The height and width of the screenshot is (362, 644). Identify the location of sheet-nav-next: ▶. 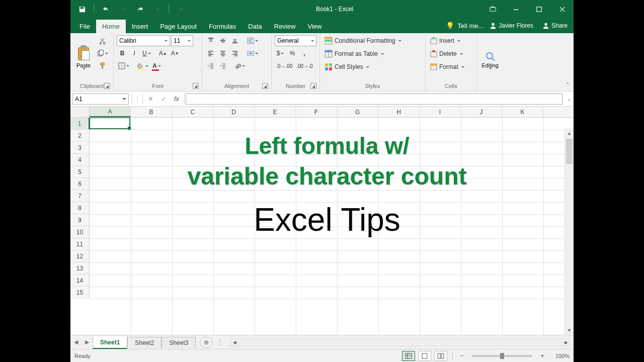
(87, 342).